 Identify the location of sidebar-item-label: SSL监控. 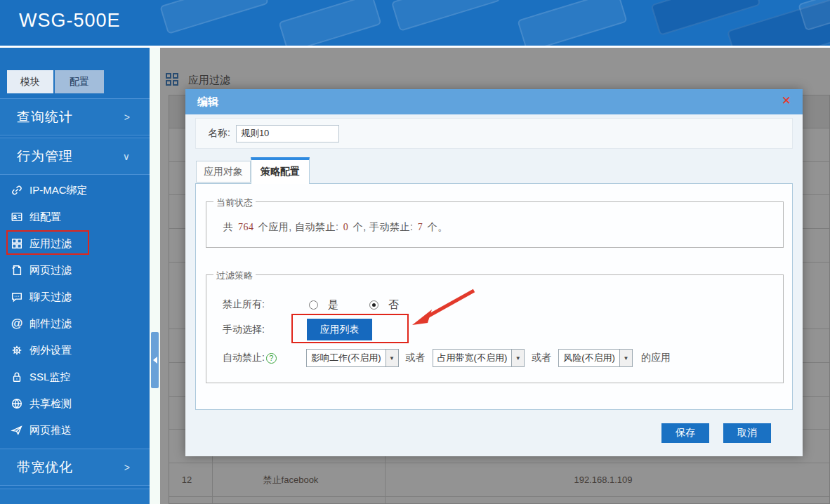
(50, 378).